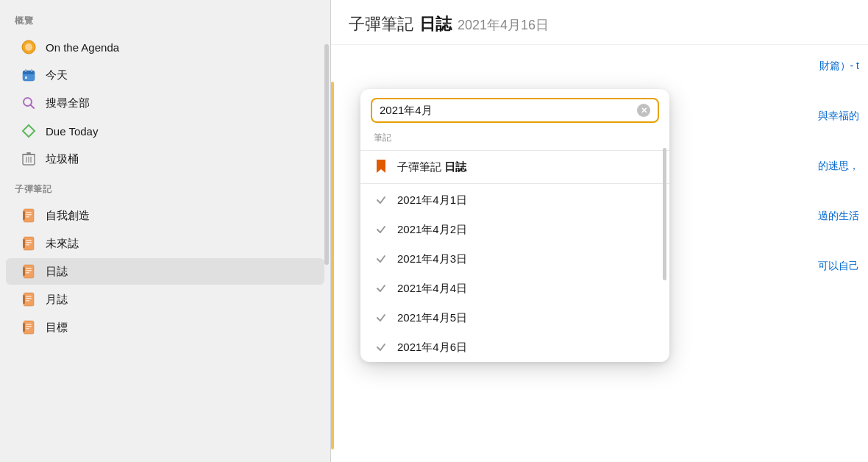  I want to click on due-today-icon, so click(29, 131).